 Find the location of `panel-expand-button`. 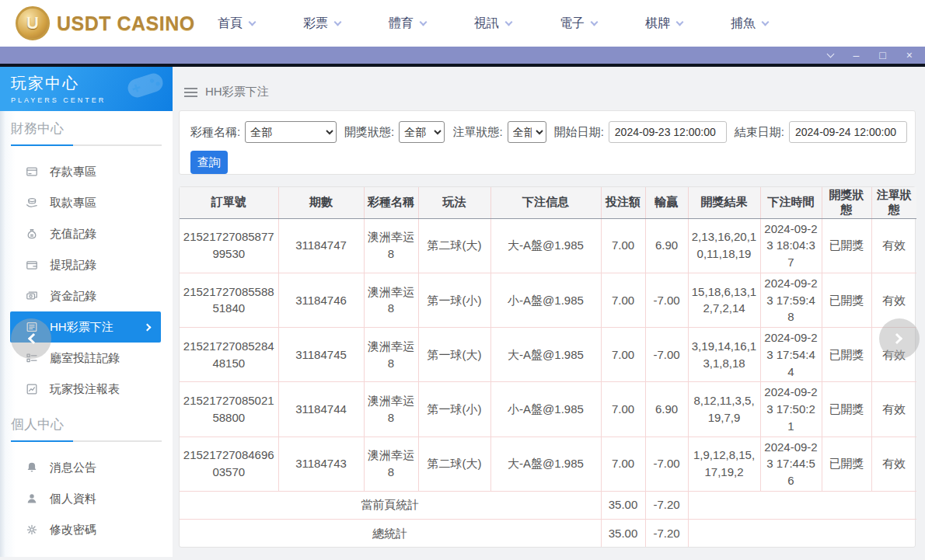

panel-expand-button is located at coordinates (899, 339).